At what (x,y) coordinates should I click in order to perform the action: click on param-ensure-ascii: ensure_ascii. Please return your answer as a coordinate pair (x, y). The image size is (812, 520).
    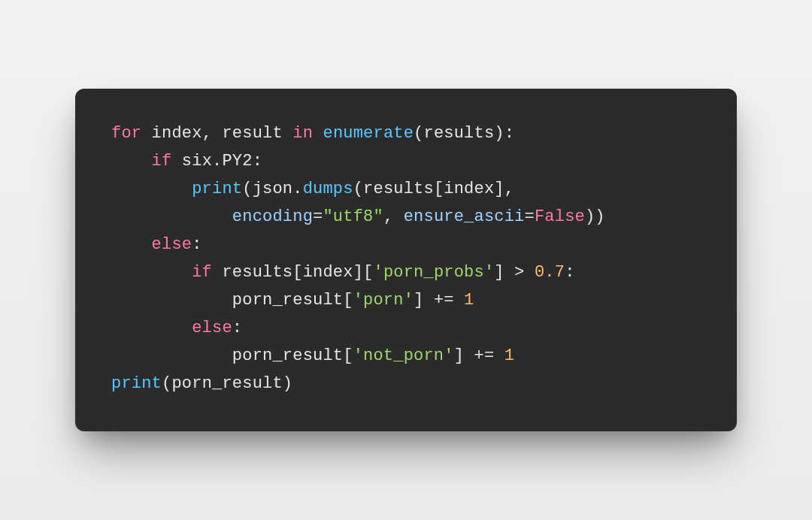
    Looking at the image, I should click on (465, 216).